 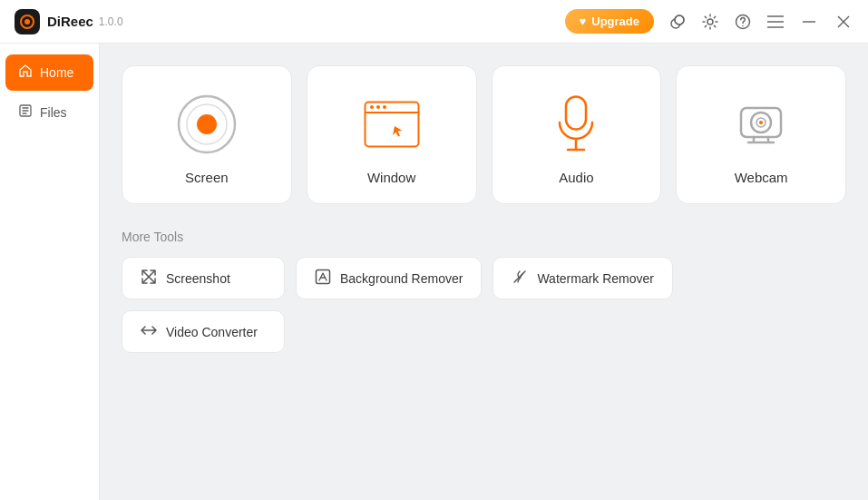 I want to click on audio-card-label: Audio, so click(x=576, y=178).